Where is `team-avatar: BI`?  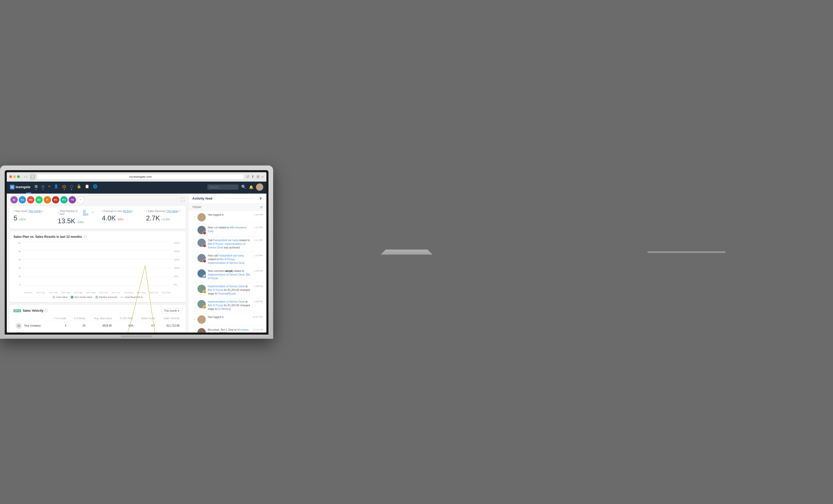 team-avatar: BI is located at coordinates (14, 200).